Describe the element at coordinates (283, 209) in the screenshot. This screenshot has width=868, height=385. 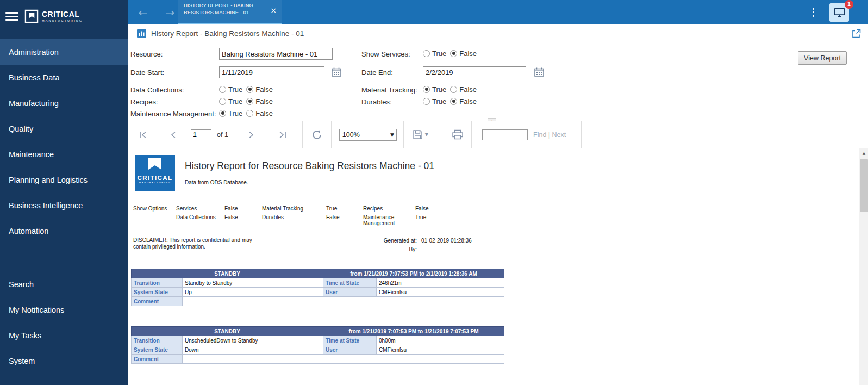
I see `show-option-name: Material Tracking` at that location.